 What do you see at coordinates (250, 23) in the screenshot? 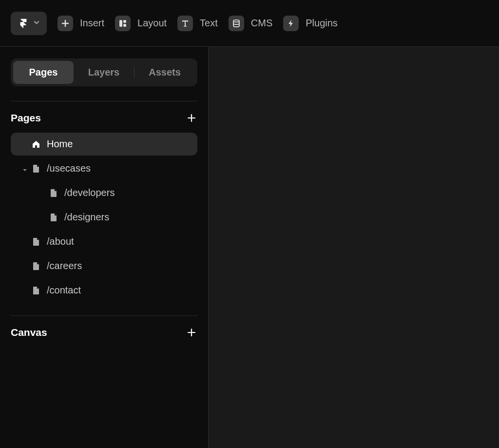
I see `toolbar: Insert Layout Text CMS` at bounding box center [250, 23].